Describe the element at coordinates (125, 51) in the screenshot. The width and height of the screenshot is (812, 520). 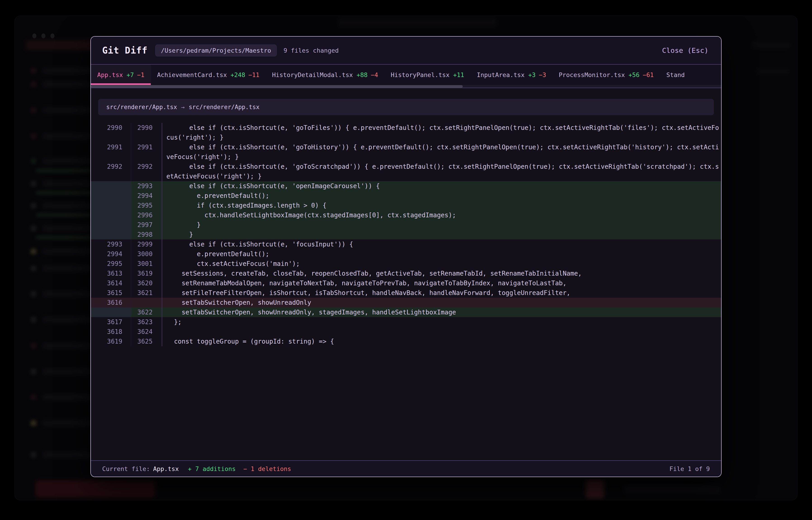
I see `modal-title: Git Diff` at that location.